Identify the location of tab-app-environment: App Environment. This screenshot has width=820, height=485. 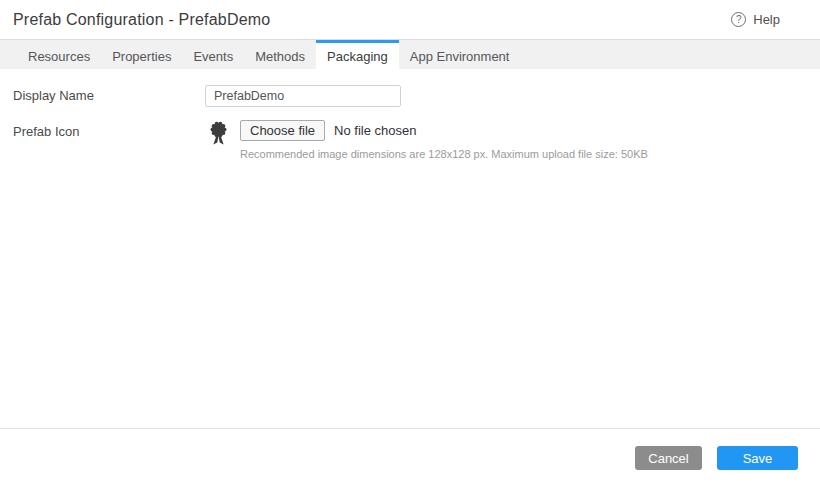
(460, 54).